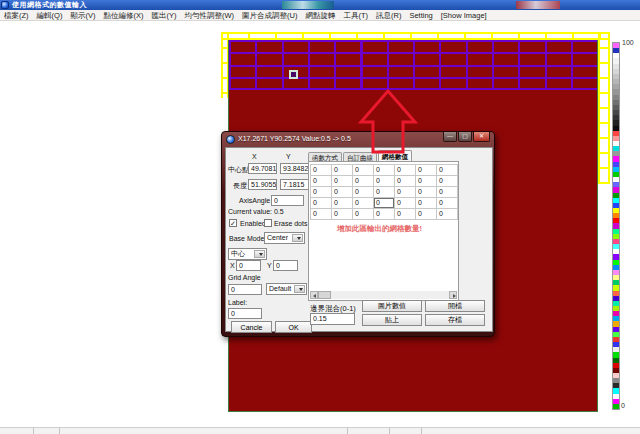 This screenshot has width=640, height=434. I want to click on grid-angle-mode-select: Default, so click(286, 289).